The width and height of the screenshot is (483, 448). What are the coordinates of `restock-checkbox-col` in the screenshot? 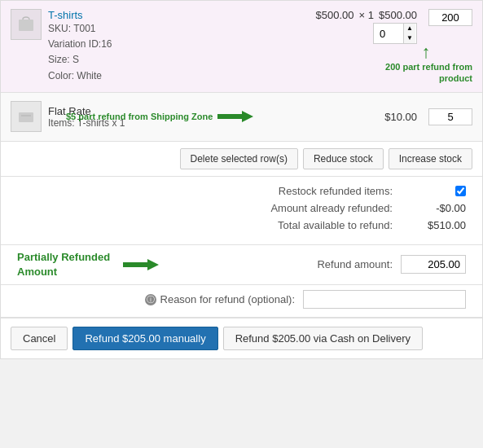 It's located at (433, 191).